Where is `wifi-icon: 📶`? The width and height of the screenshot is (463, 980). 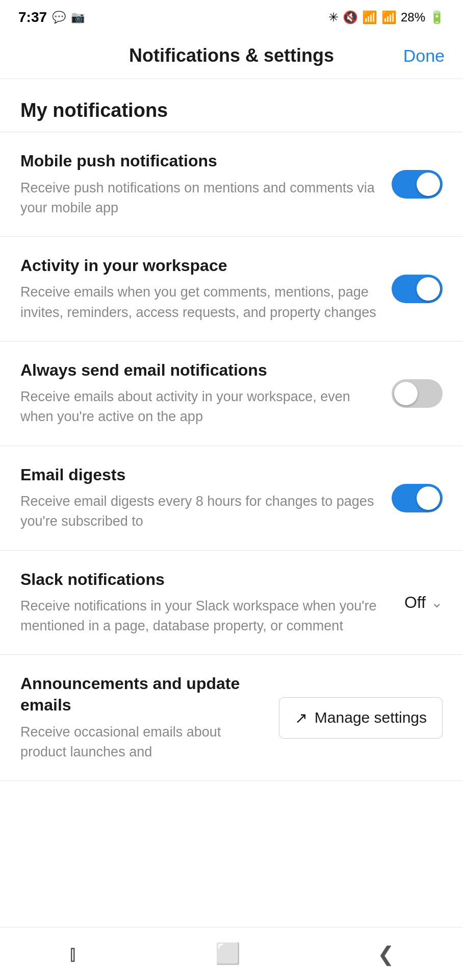 wifi-icon: 📶 is located at coordinates (370, 17).